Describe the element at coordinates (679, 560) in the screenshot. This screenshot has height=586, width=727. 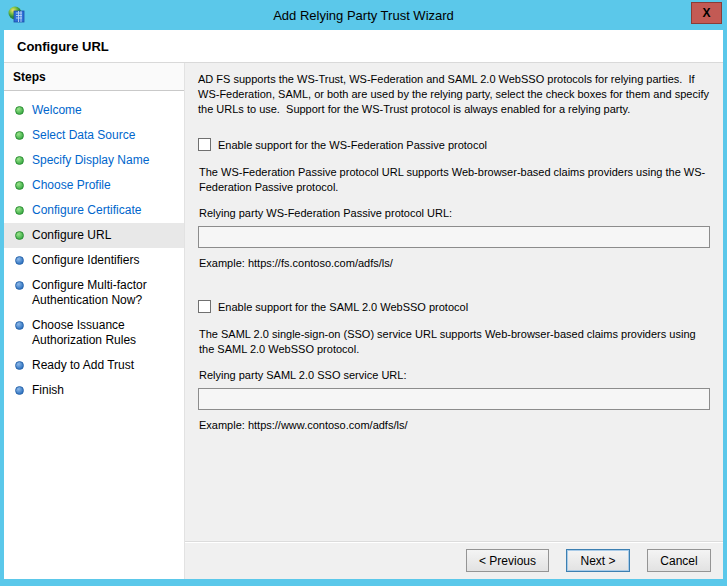
I see `cancel-button: Cancel` at that location.